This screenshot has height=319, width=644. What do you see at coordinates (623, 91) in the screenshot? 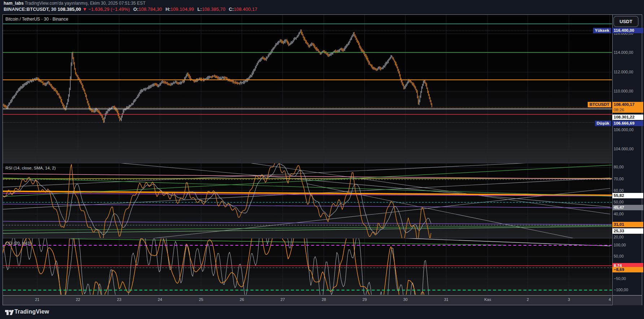
I see `price-axis-tick: 110.000,00` at bounding box center [623, 91].